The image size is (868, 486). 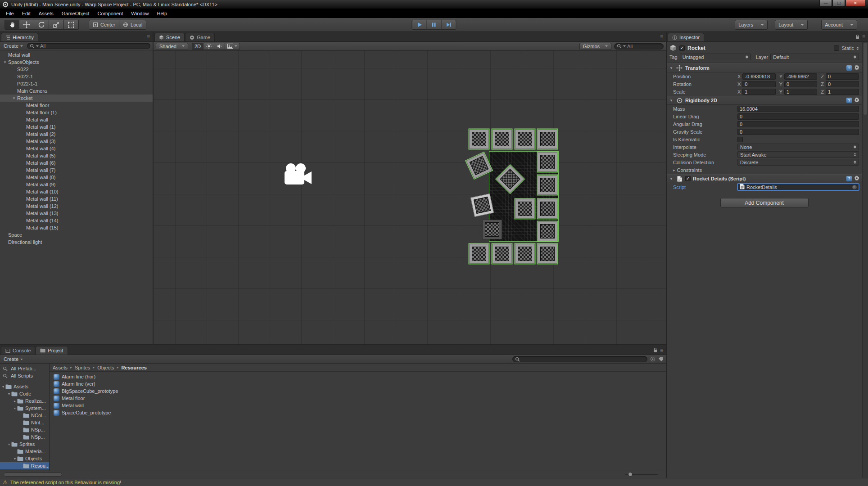 What do you see at coordinates (798, 155) in the screenshot?
I see `enum-dropdown: Start Awake` at bounding box center [798, 155].